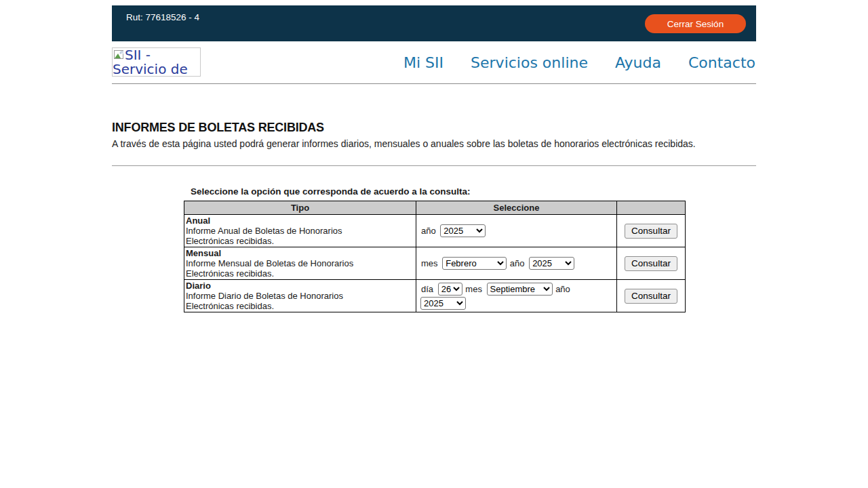  I want to click on anual-consultar-button: Consultar, so click(651, 231).